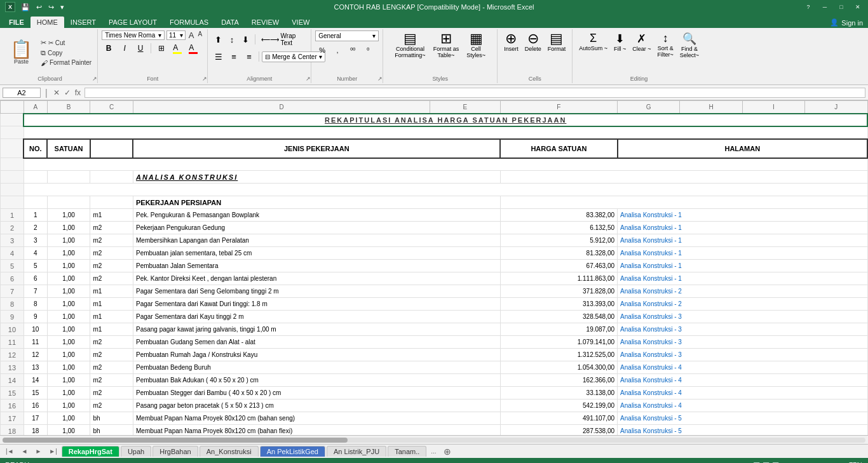 The height and width of the screenshot is (463, 868). I want to click on tab-nav-prev: ◄, so click(25, 451).